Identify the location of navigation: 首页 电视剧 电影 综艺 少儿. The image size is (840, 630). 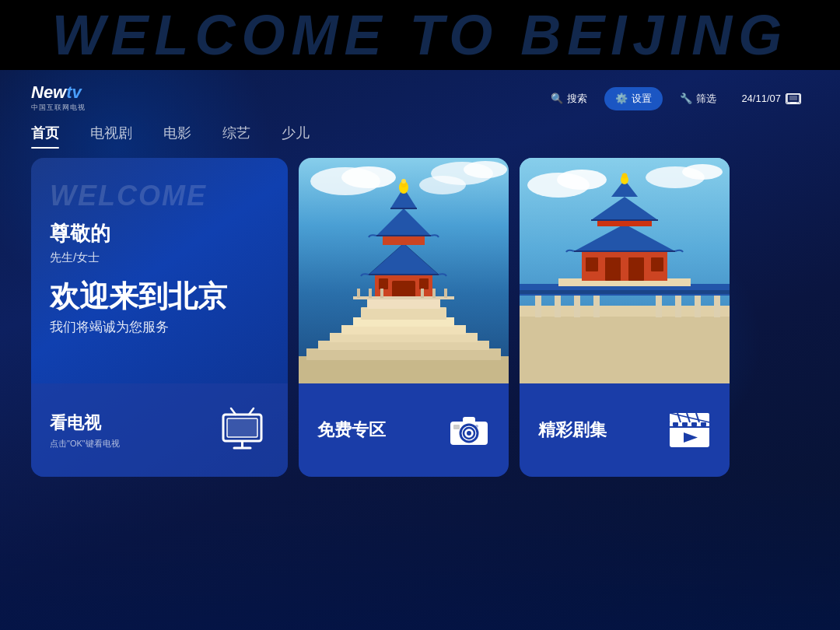
(420, 133).